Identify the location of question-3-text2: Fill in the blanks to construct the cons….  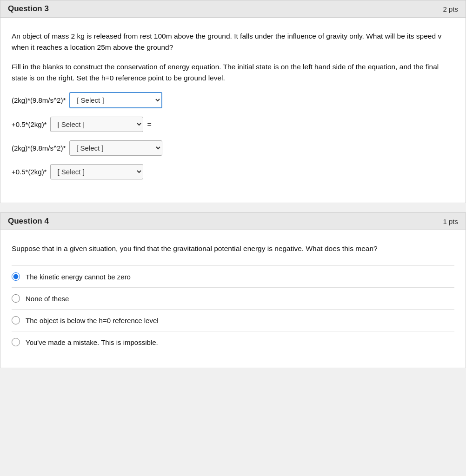
(233, 73).